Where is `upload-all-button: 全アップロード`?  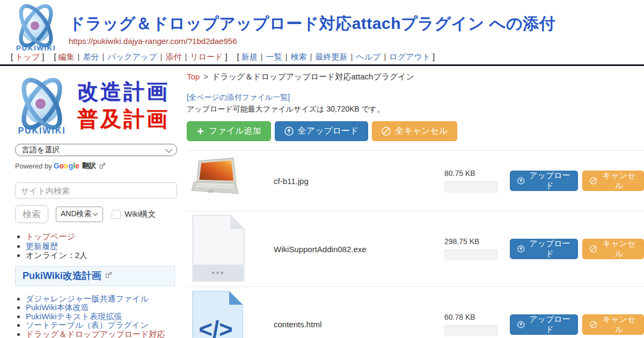
upload-all-button: 全アップロード is located at coordinates (322, 131).